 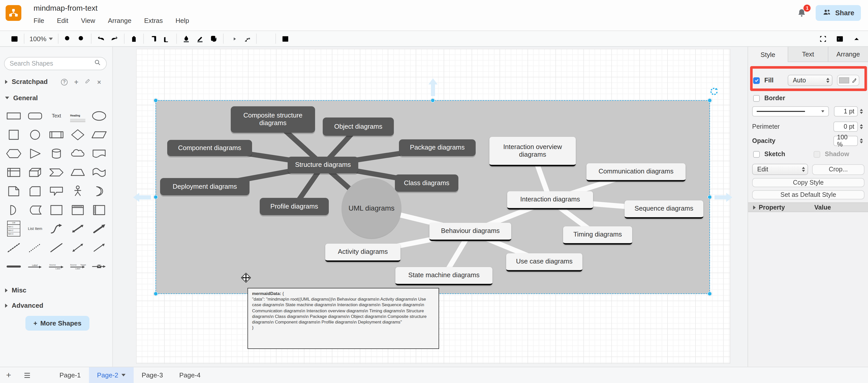 What do you see at coordinates (294, 206) in the screenshot?
I see `mindmap-node-profile: Profile diagrams` at bounding box center [294, 206].